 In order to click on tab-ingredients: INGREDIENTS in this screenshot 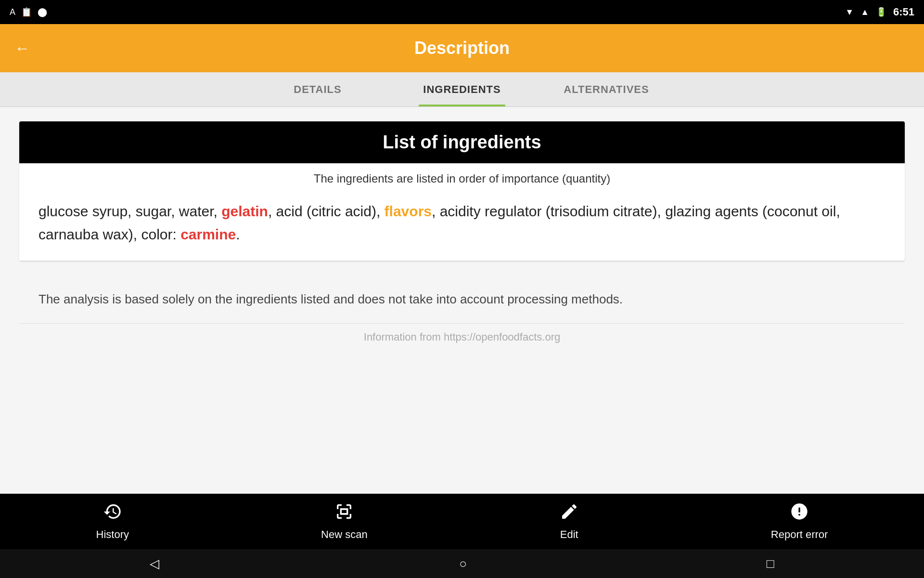, I will do `click(462, 90)`.